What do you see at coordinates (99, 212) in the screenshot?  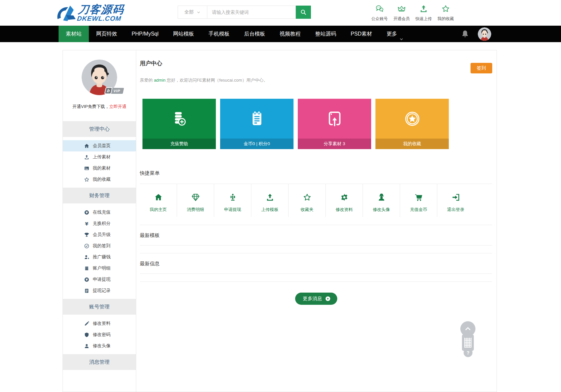 I see `sidebar-item: ¥在线充值` at bounding box center [99, 212].